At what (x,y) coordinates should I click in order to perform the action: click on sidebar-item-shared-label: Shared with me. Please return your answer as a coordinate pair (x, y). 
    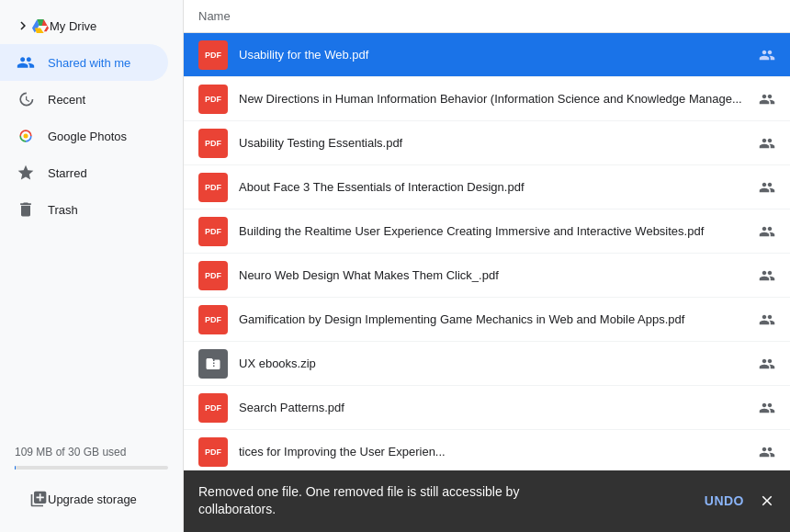
    Looking at the image, I should click on (89, 62).